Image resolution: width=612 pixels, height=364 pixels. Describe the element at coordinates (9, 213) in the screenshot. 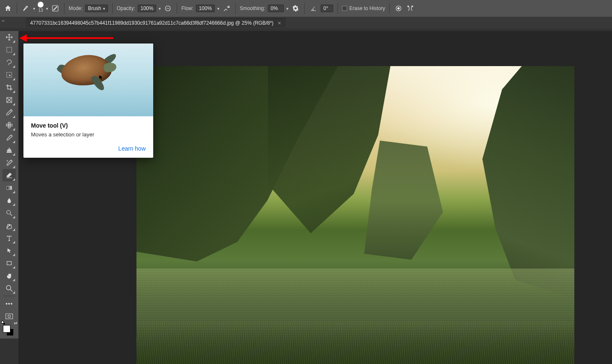

I see `dodge-tool` at that location.